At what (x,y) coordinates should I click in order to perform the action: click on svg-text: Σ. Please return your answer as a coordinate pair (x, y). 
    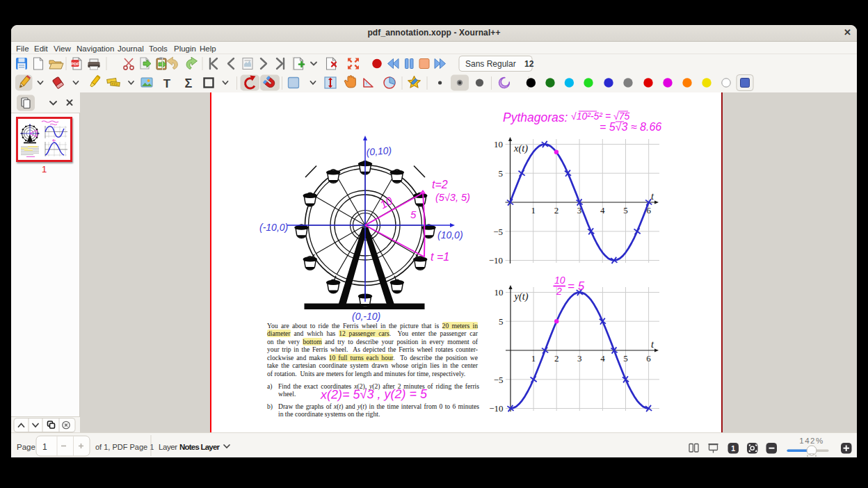
    Looking at the image, I should click on (189, 83).